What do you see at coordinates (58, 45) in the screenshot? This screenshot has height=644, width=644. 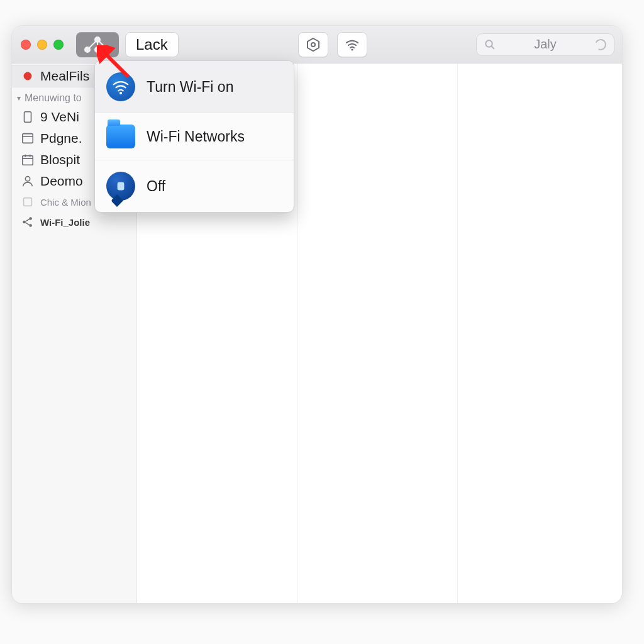 I see `zoom-window-button` at bounding box center [58, 45].